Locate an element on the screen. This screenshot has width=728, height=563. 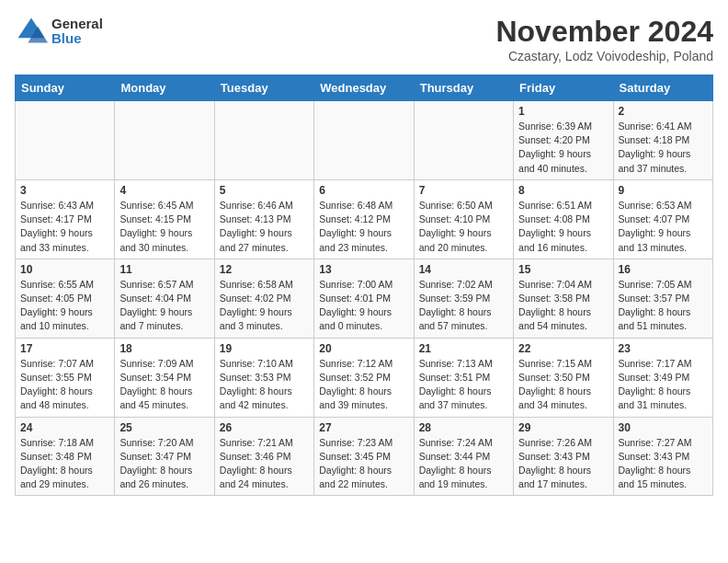
day-info: Sunrise: 6:53 AM Sunset: 4:07 PM Dayligh… is located at coordinates (664, 226).